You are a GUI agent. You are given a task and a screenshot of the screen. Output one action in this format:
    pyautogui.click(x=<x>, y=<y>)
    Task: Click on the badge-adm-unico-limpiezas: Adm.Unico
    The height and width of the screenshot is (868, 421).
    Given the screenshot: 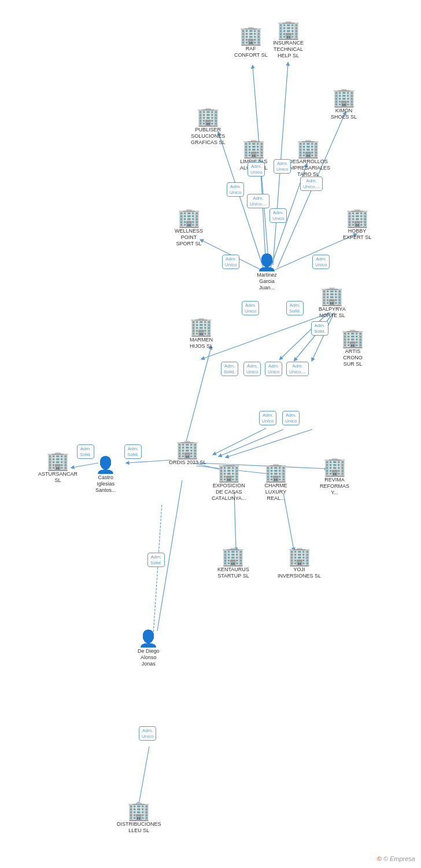 What is the action you would take?
    pyautogui.click(x=256, y=169)
    